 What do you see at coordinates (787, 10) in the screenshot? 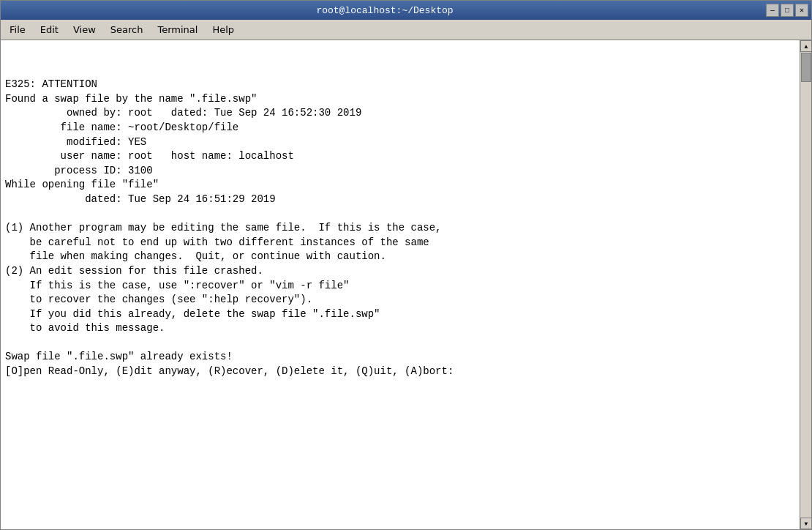
I see `title-bar-buttons: — □ ✕` at bounding box center [787, 10].